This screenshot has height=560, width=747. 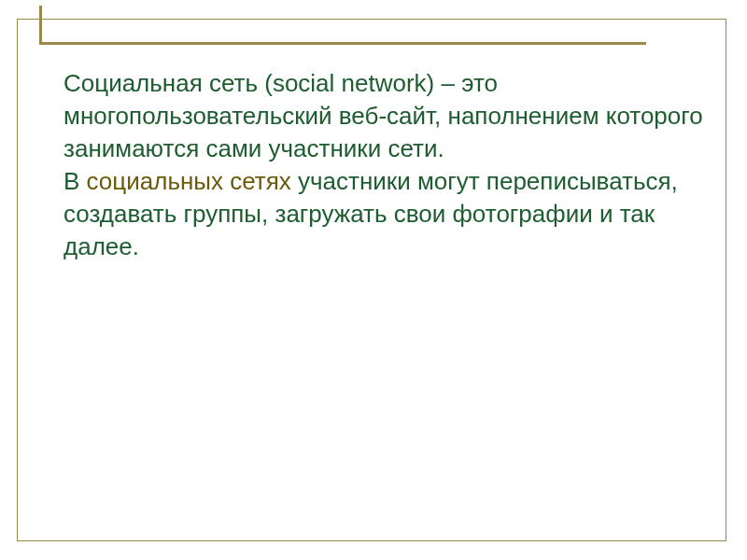 I want to click on definition-term: Социальная сеть (social network), so click(x=248, y=83).